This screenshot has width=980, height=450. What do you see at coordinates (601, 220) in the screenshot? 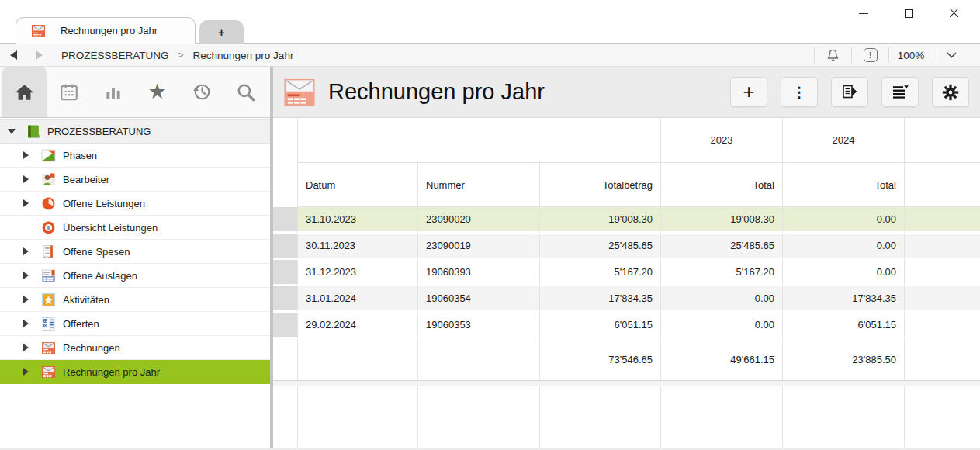
I see `cell-totalbetrag: 19'008.30` at bounding box center [601, 220].